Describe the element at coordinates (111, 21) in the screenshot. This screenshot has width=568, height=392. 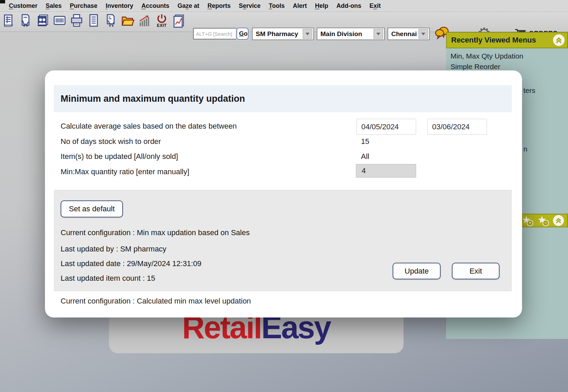
I see `purchase-cart-icon` at that location.